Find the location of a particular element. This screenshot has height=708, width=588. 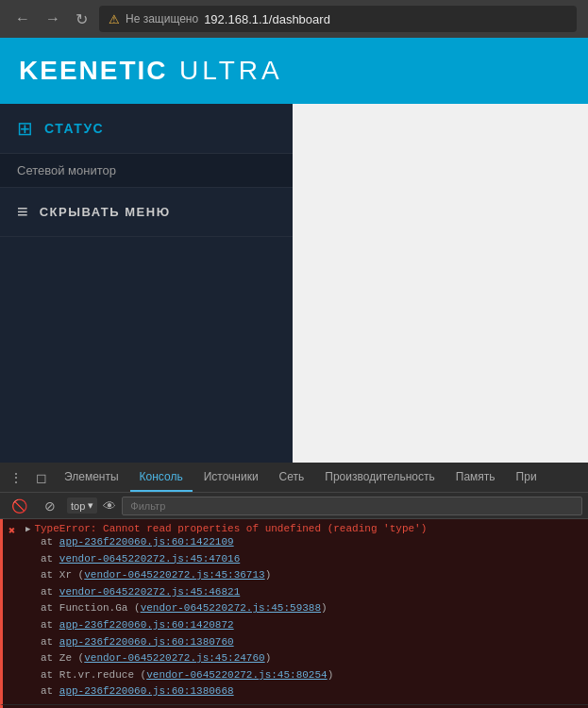

tab-performance: Производительность is located at coordinates (379, 478).